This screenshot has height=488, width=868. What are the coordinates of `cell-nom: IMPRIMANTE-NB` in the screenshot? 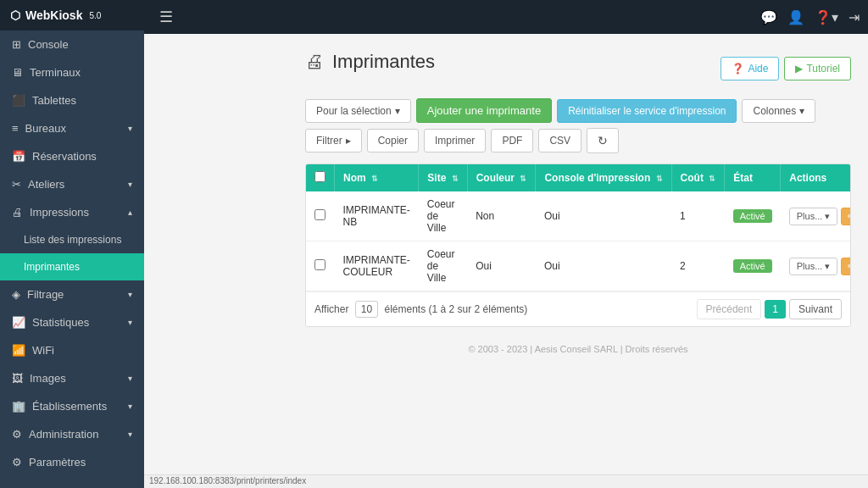 It's located at (376, 217).